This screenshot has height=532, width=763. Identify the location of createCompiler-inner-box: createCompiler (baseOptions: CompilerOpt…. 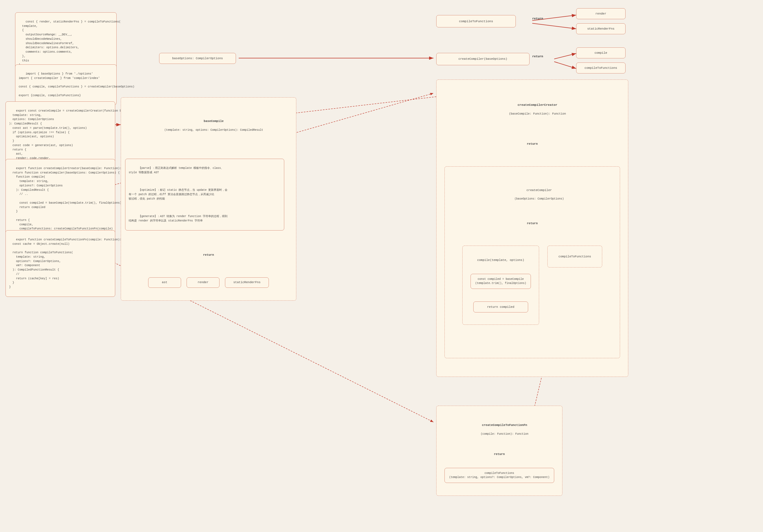
(532, 262).